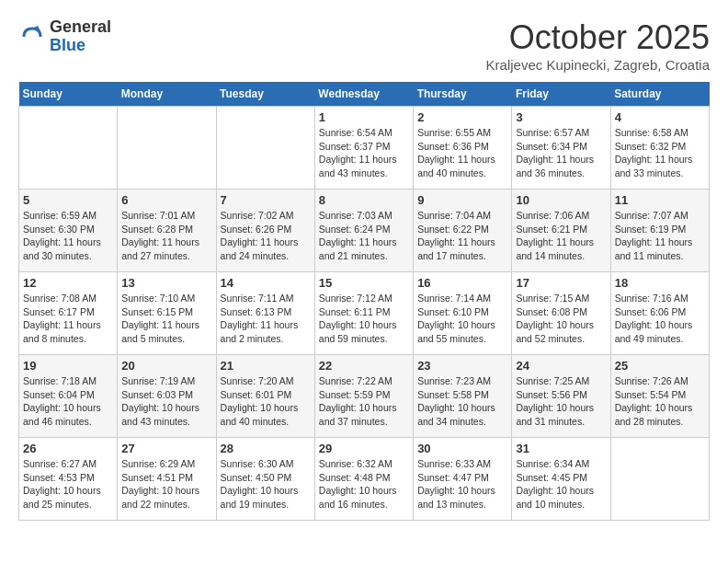 Image resolution: width=728 pixels, height=563 pixels. I want to click on day-info: Sunrise: 7:16 AM Sunset: 6:06 PM Dayligh…, so click(660, 318).